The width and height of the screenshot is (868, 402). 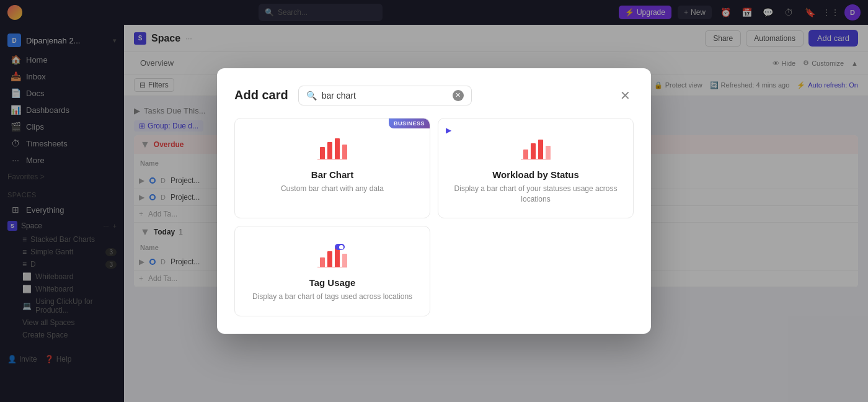 What do you see at coordinates (409, 123) in the screenshot?
I see `business-badge: BUSINESS` at bounding box center [409, 123].